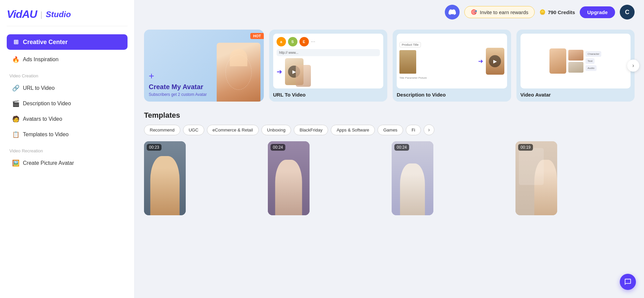  I want to click on sidebar-item-creative-center: ⊞ Creative Center, so click(67, 42).